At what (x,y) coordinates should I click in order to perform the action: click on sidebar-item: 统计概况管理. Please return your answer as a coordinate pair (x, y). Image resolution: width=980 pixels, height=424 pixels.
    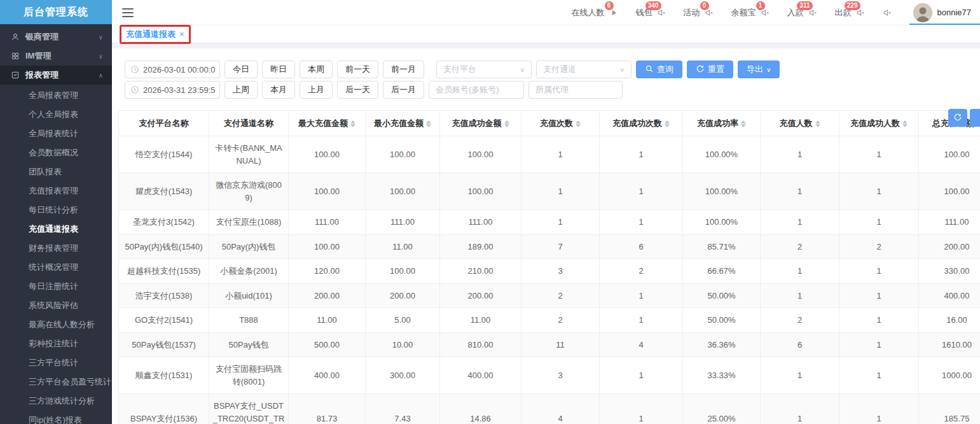
    Looking at the image, I should click on (56, 267).